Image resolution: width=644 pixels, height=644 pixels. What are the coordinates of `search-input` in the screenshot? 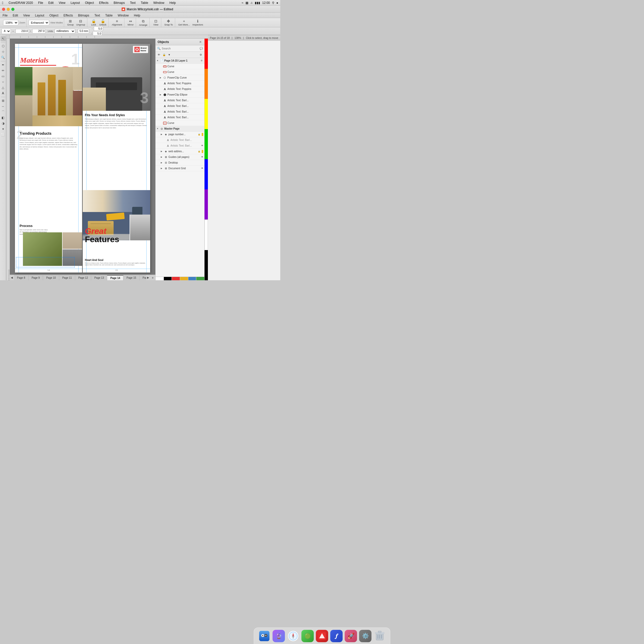 It's located at (180, 48).